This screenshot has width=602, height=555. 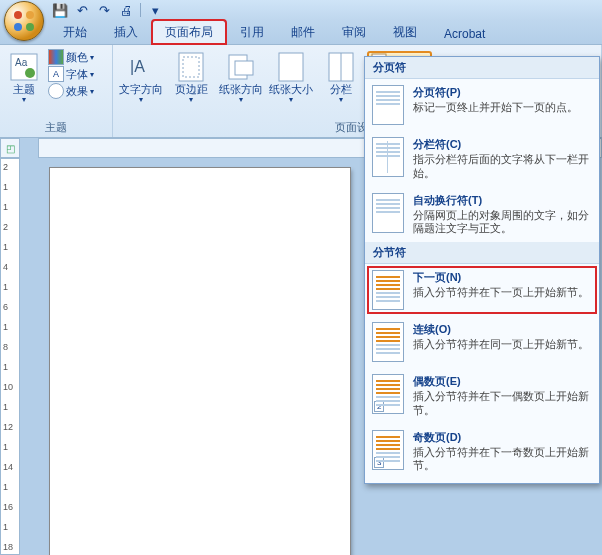 What do you see at coordinates (22, 62) in the screenshot?
I see `svg-text: Aa` at bounding box center [22, 62].